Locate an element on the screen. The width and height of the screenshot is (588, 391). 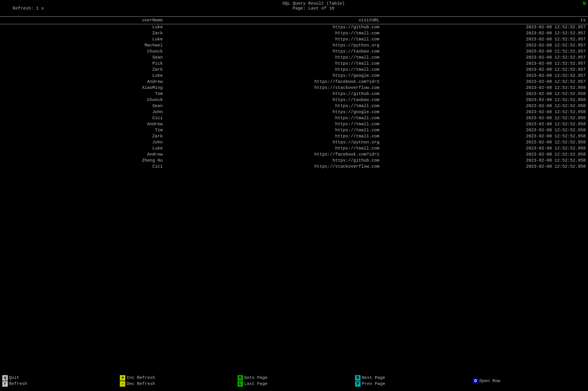
footer-section-5: O Open Row is located at coordinates (529, 381).